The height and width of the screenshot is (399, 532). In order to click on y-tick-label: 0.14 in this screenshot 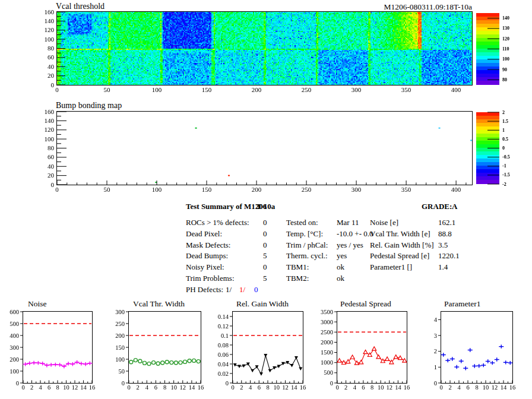, I will do `click(223, 317)`.